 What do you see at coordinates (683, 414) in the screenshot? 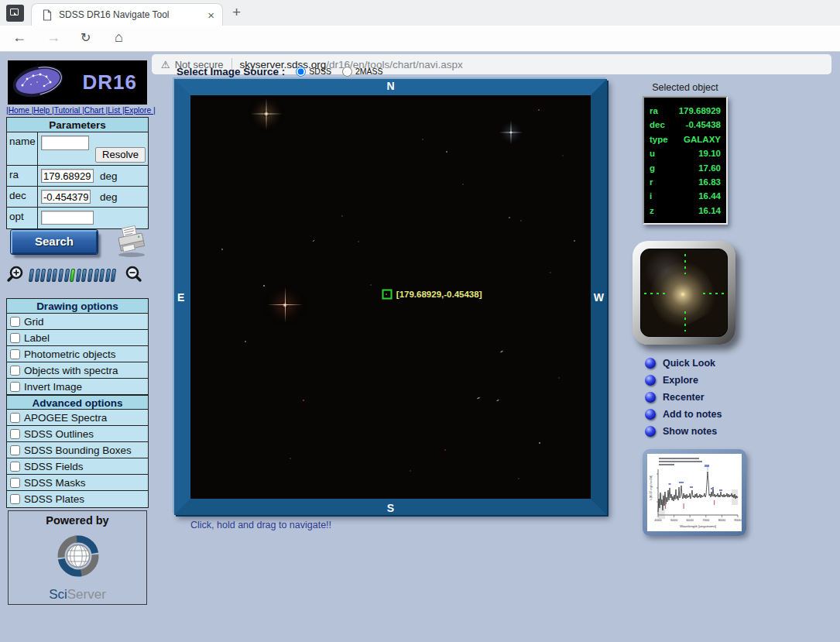
I see `add-to-notes-button: Add to notes` at bounding box center [683, 414].